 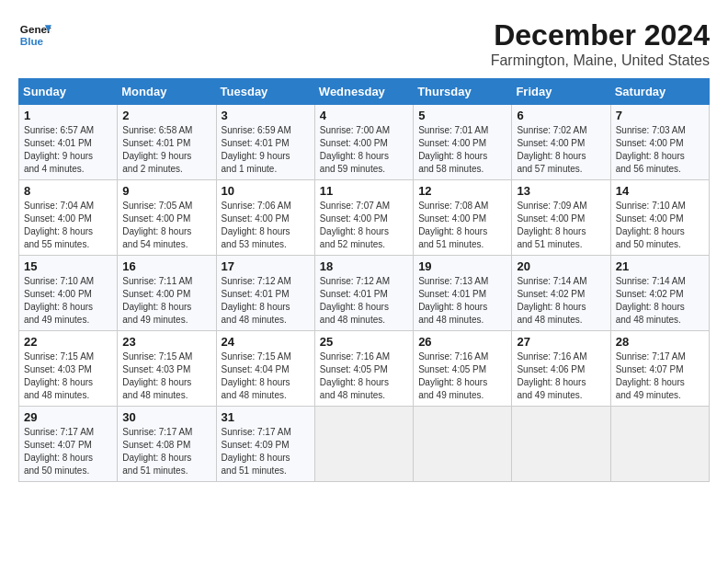 I want to click on calendar-cell: 22Sunrise: 7:15 AM Sunset: 4:03 PM Dayli…, so click(x=68, y=369).